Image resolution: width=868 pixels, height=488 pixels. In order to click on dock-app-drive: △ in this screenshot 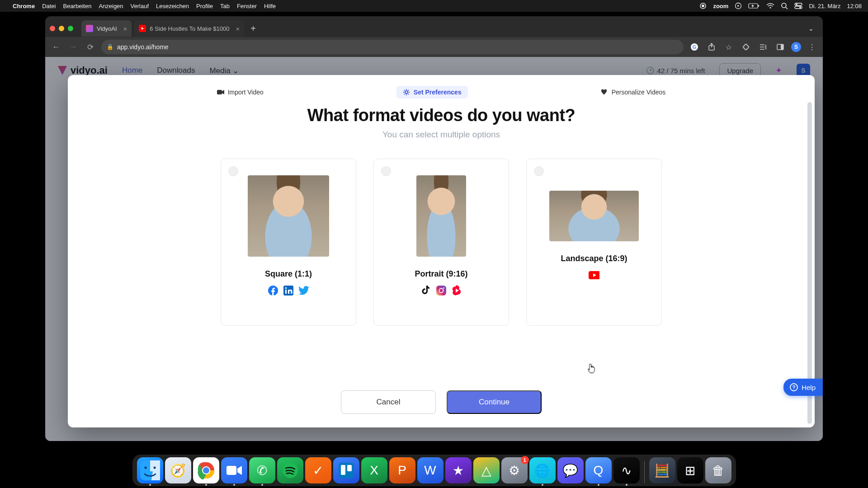, I will do `click(486, 470)`.